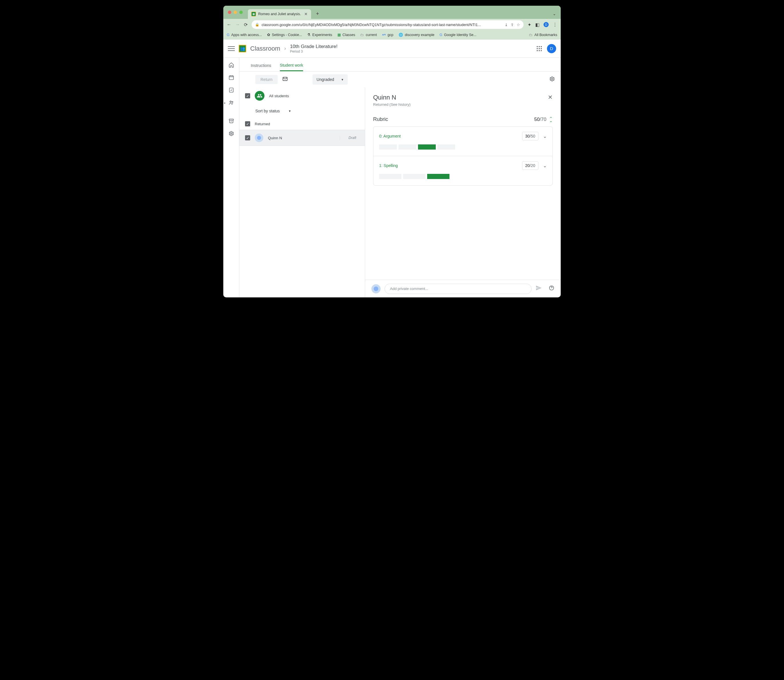 The image size is (784, 680). I want to click on submission-status: Draft, so click(349, 138).